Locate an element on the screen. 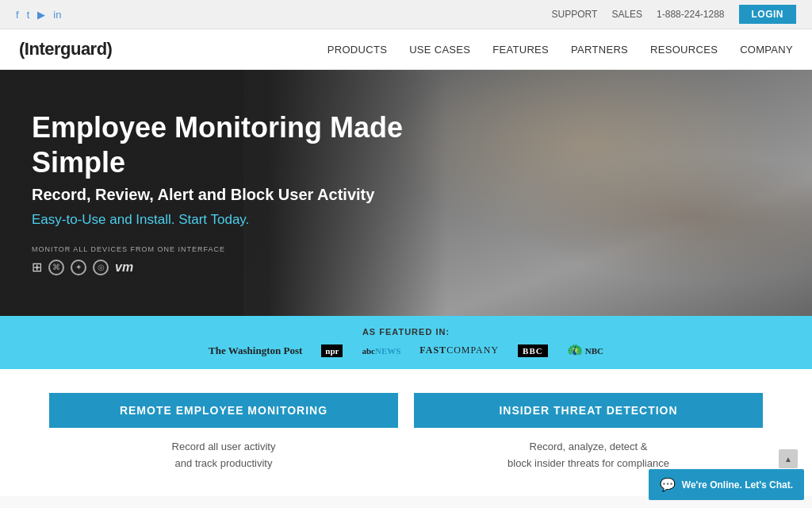 Image resolution: width=812 pixels, height=508 pixels. facebook-icon: f is located at coordinates (17, 14).